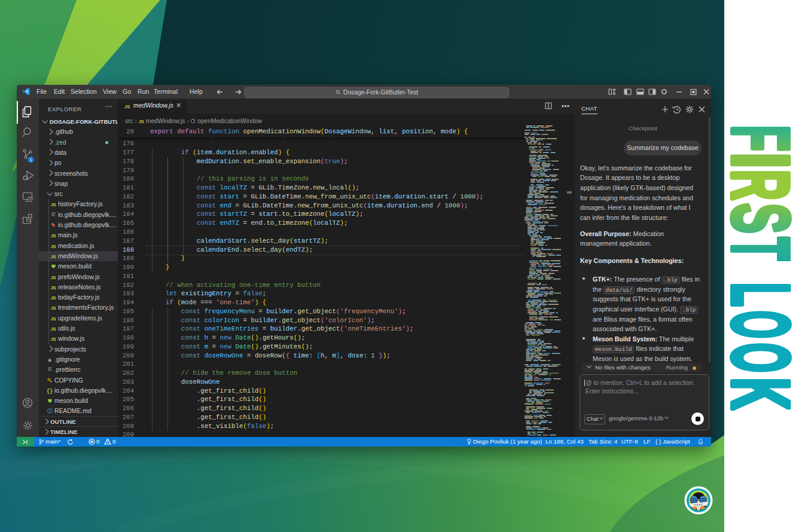  I want to click on svg-text: S, so click(762, 219).